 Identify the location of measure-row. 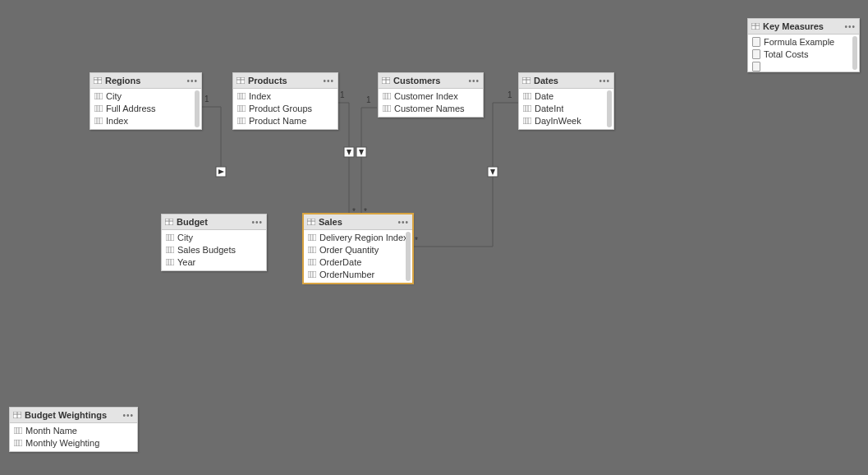
(803, 66).